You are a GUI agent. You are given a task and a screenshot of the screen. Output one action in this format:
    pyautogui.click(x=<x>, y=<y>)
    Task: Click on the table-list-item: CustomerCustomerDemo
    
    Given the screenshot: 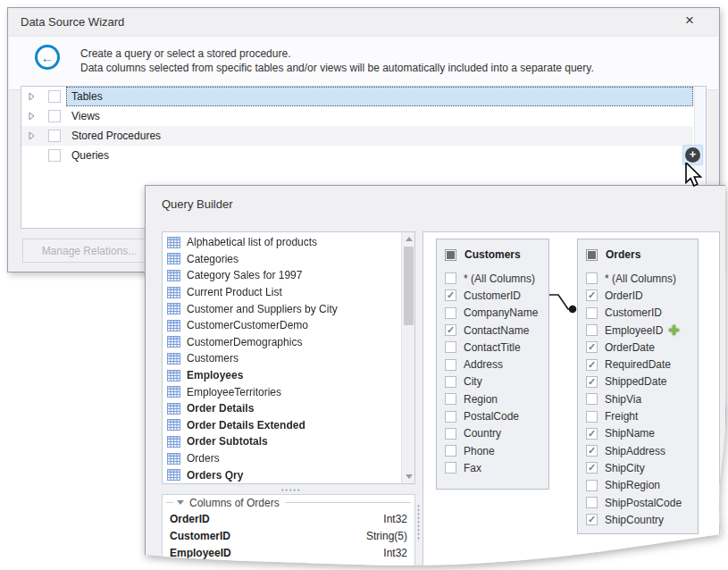 What is the action you would take?
    pyautogui.click(x=281, y=325)
    